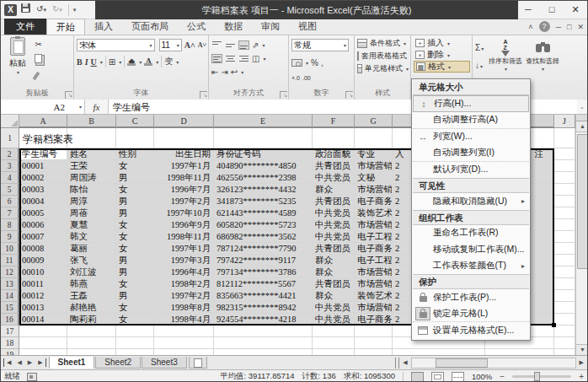  Describe the element at coordinates (471, 121) in the screenshot. I see `menu-item-自动调整行高: 自动调整行高(A)` at that location.